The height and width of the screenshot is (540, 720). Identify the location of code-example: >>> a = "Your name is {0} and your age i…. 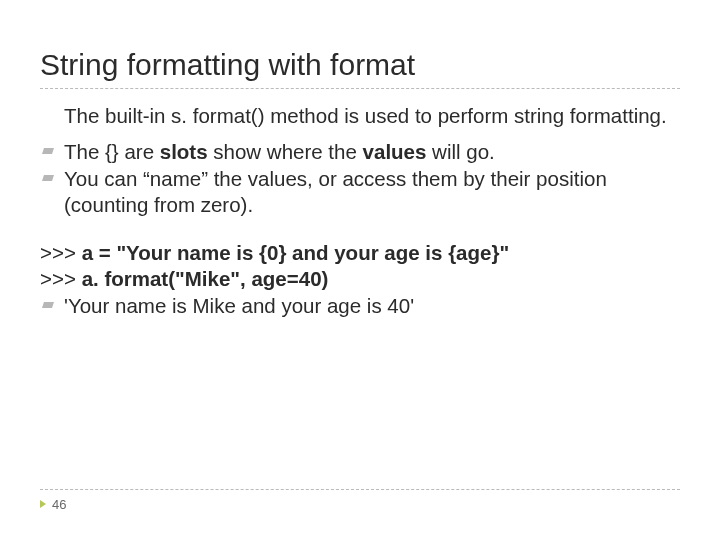
(360, 280).